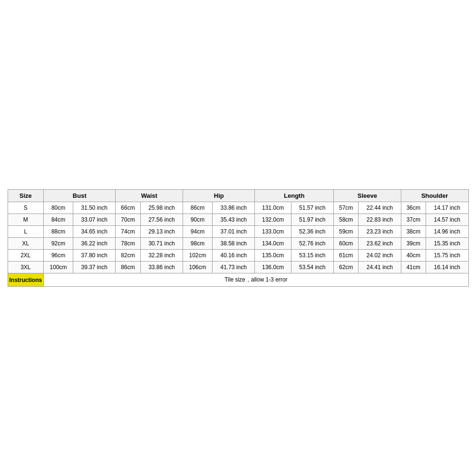 The height and width of the screenshot is (476, 476). I want to click on size-cell: 3XL, so click(26, 267).